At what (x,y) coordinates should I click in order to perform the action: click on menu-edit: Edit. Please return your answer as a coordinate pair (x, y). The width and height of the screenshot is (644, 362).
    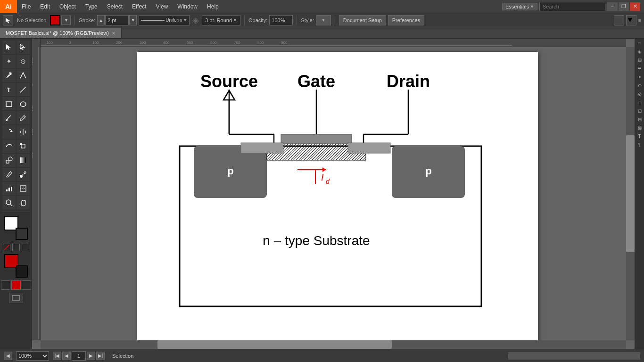
    Looking at the image, I should click on (45, 7).